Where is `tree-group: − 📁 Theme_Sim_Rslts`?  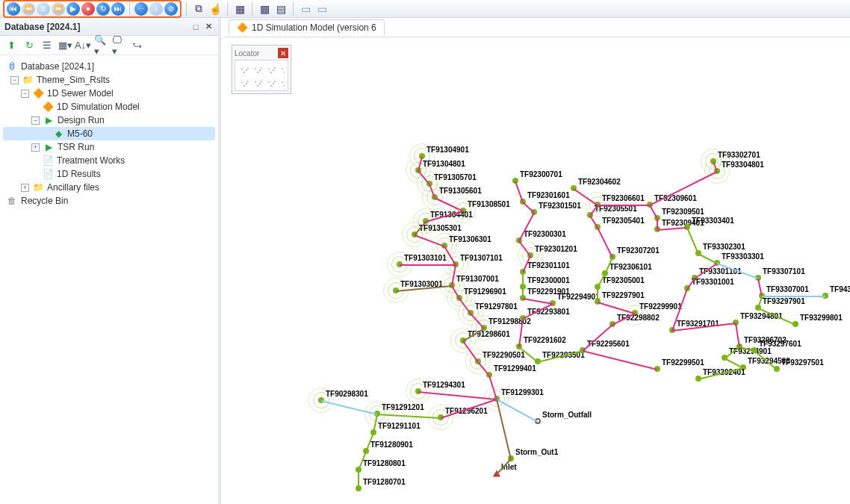 tree-group: − 📁 Theme_Sim_Rslts is located at coordinates (109, 80).